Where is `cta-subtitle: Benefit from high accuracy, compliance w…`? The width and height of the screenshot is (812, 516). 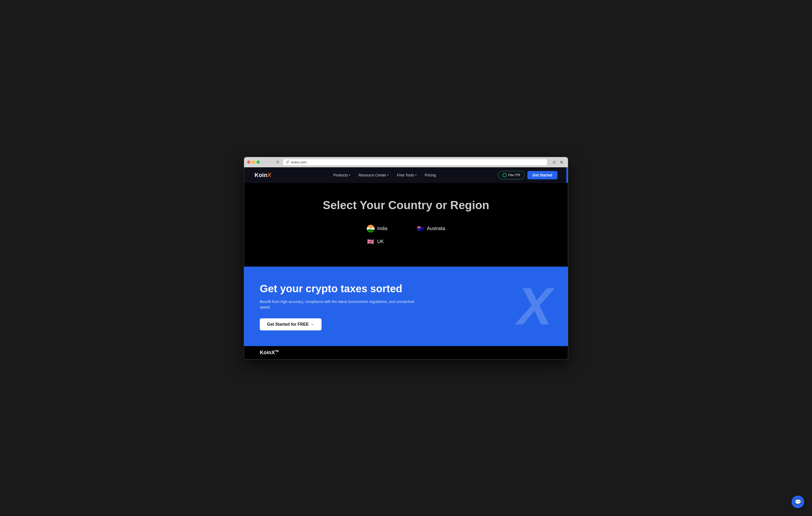 cta-subtitle: Benefit from high accuracy, compliance w… is located at coordinates (338, 305).